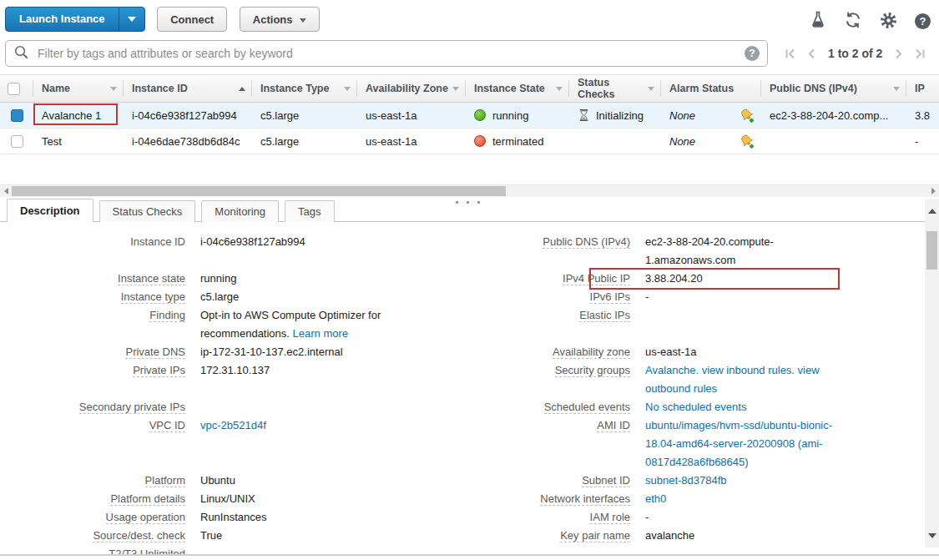 The image size is (939, 560). I want to click on field-value: us-east-1a, so click(741, 352).